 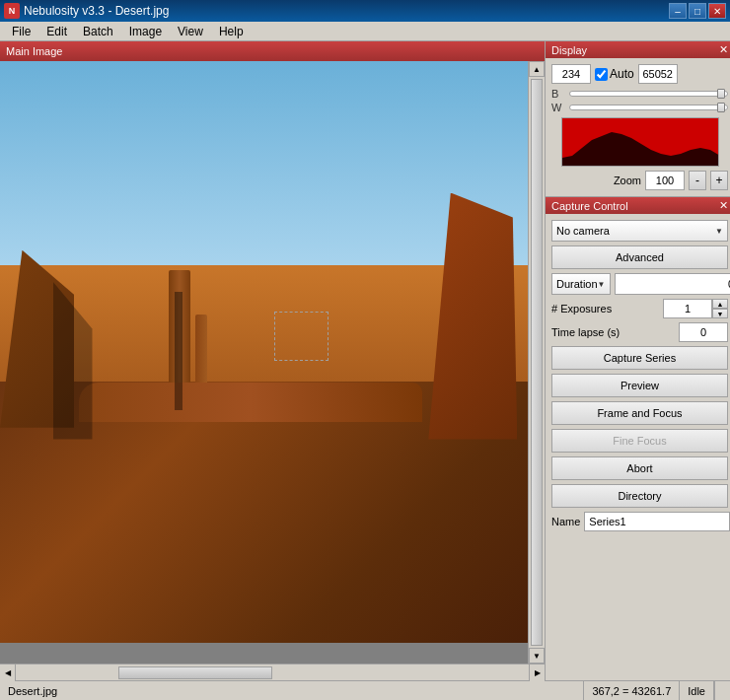 What do you see at coordinates (649, 107) in the screenshot?
I see `w-slider-track` at bounding box center [649, 107].